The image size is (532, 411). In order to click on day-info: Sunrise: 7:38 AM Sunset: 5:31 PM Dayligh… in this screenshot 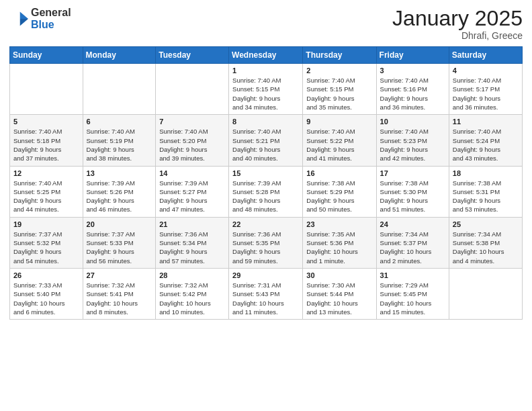, I will do `click(486, 196)`.